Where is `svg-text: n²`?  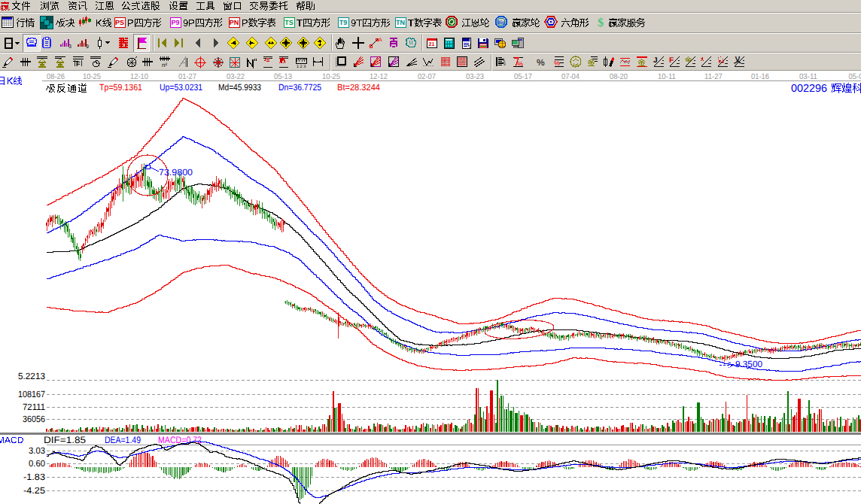 svg-text: n² is located at coordinates (164, 65).